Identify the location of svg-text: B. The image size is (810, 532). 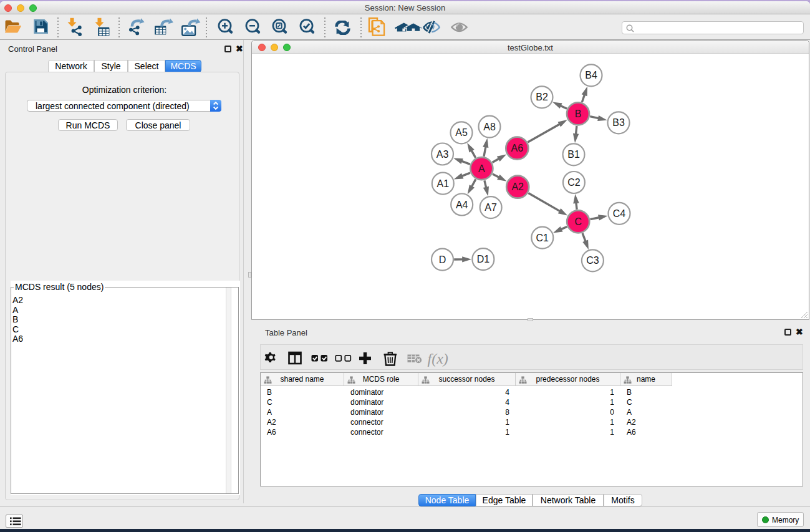
(579, 114).